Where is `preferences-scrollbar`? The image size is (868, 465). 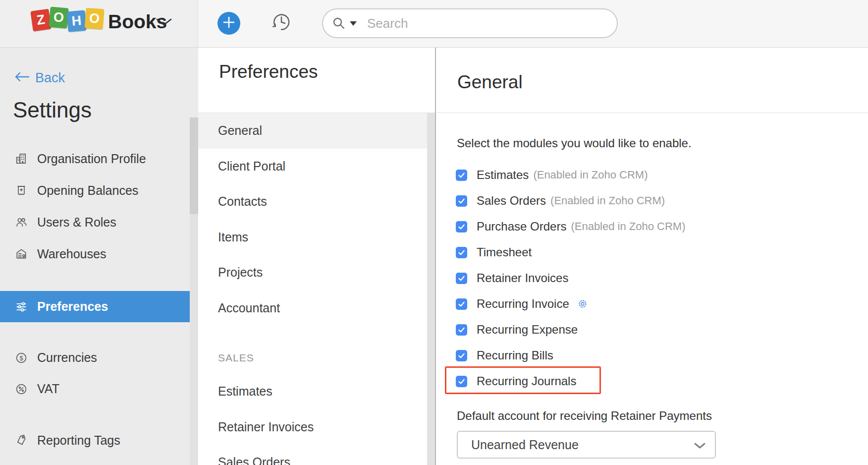
preferences-scrollbar is located at coordinates (431, 289).